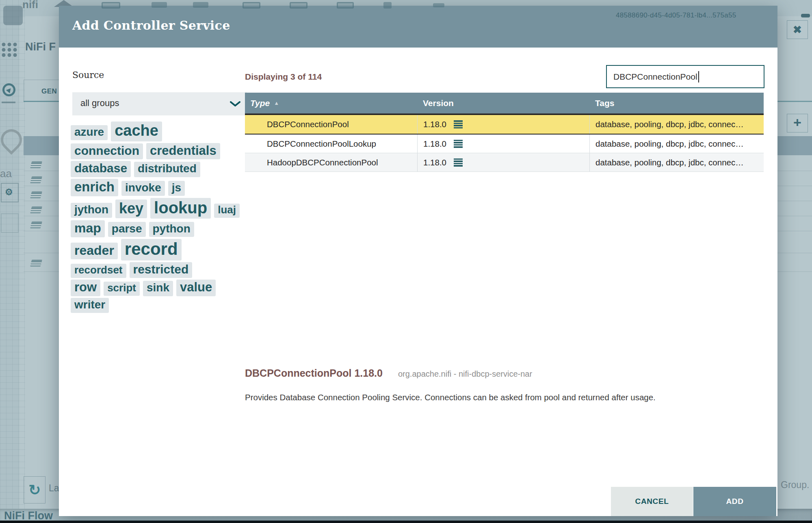 This screenshot has height=523, width=812. Describe the element at coordinates (183, 151) in the screenshot. I see `tag-cloud-tag-credentials: credentials` at that location.